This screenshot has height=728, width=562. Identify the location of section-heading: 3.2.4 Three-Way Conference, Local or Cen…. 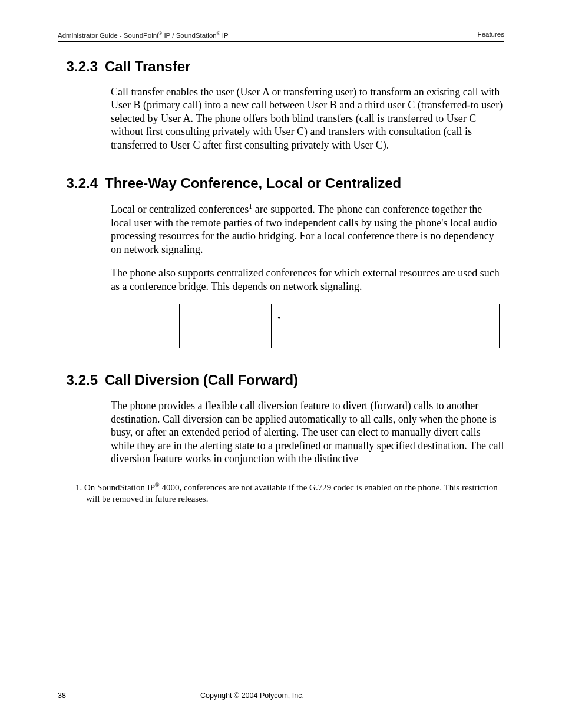
(278, 183).